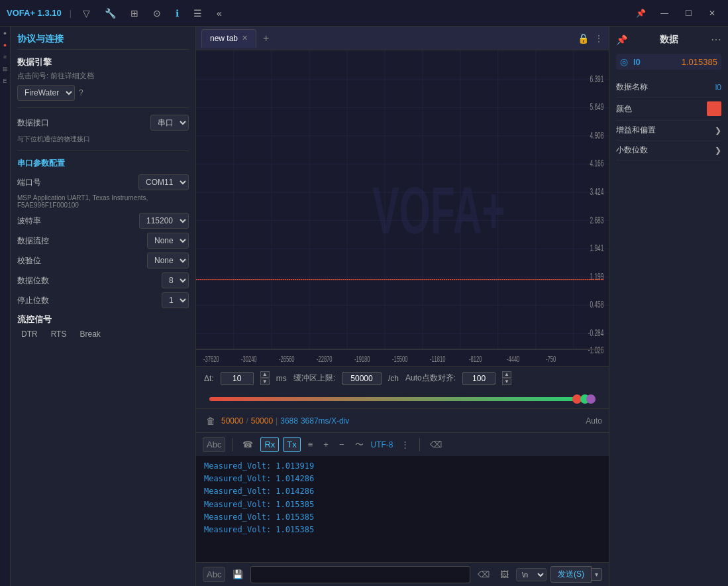  What do you see at coordinates (718, 150) in the screenshot?
I see `decimal-chevron: ❯` at bounding box center [718, 150].